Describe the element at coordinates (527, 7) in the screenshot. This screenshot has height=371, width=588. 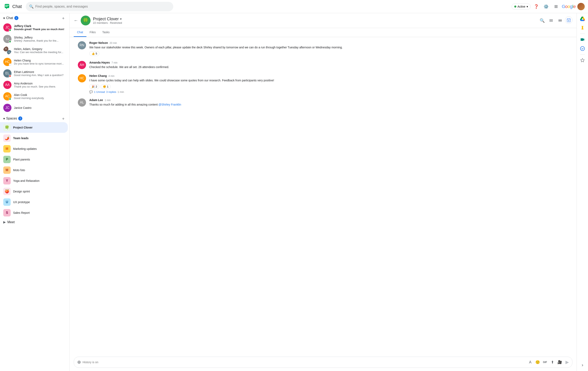
I see `active-dropdown-icon: ▾` at that location.